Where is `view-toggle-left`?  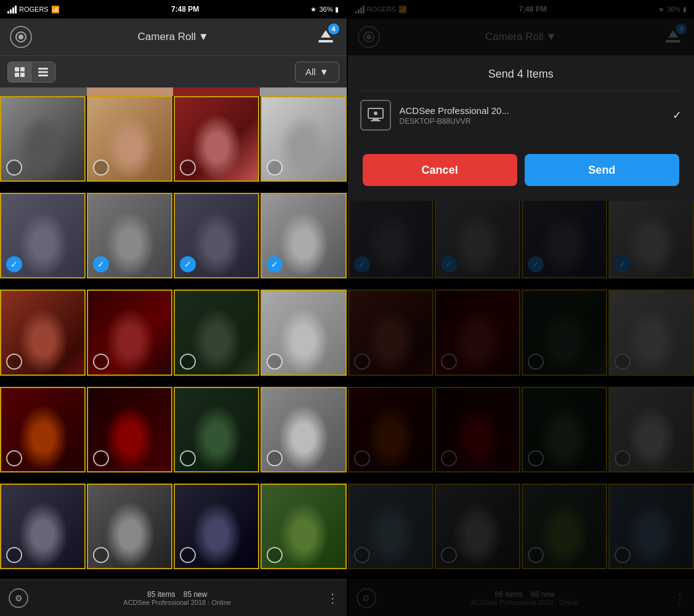
view-toggle-left is located at coordinates (31, 72).